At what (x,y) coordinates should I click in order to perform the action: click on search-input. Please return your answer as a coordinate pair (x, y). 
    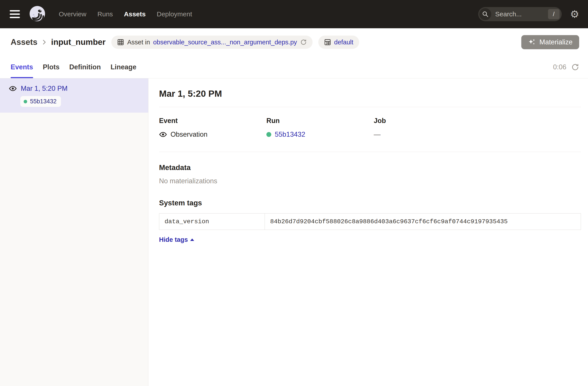
    Looking at the image, I should click on (521, 14).